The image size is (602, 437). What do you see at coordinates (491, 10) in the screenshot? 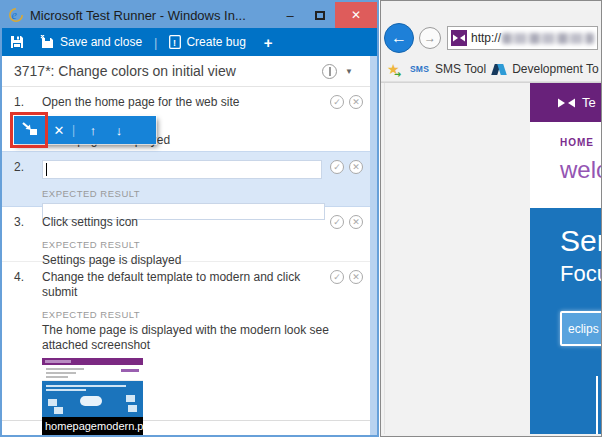
I see `browser-titlebar` at bounding box center [491, 10].